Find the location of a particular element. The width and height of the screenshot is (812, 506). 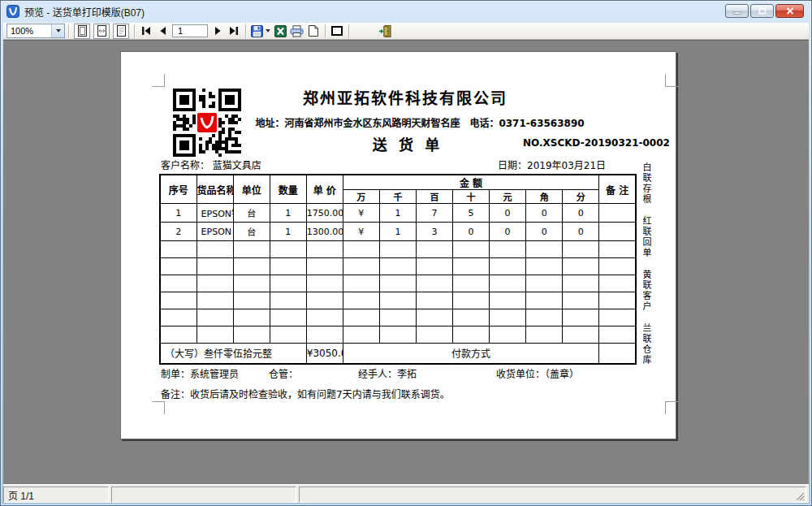

close-button is located at coordinates (789, 11).